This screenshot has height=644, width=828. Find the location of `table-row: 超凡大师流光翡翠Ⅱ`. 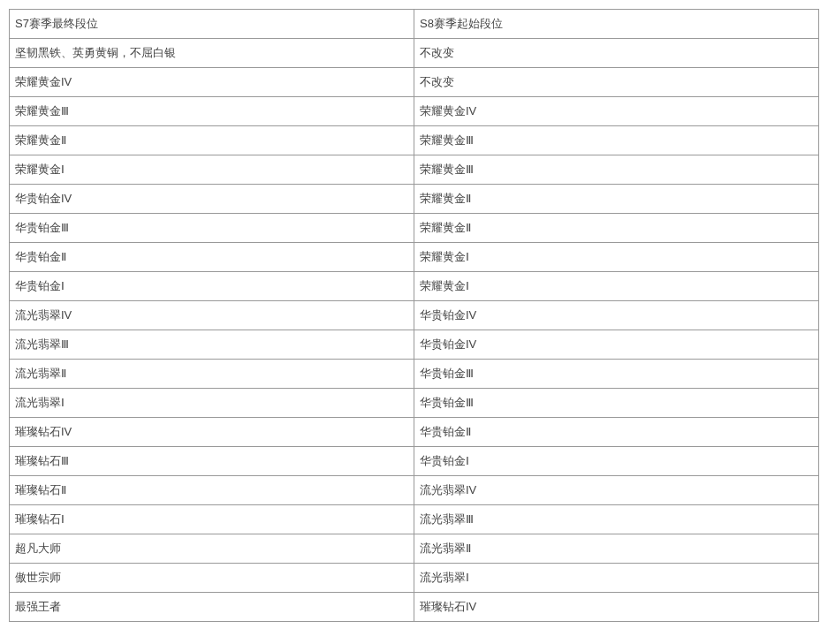

table-row: 超凡大师流光翡翠Ⅱ is located at coordinates (414, 549).